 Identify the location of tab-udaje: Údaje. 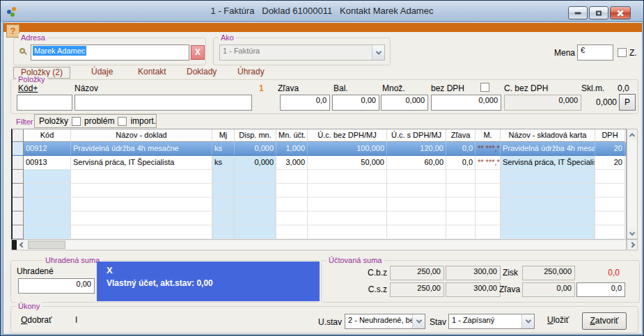
(102, 72).